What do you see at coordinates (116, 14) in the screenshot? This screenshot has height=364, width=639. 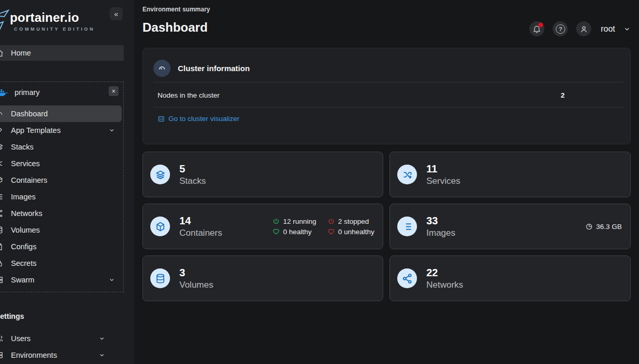 I see `sidebar-collapse-button: «` at bounding box center [116, 14].